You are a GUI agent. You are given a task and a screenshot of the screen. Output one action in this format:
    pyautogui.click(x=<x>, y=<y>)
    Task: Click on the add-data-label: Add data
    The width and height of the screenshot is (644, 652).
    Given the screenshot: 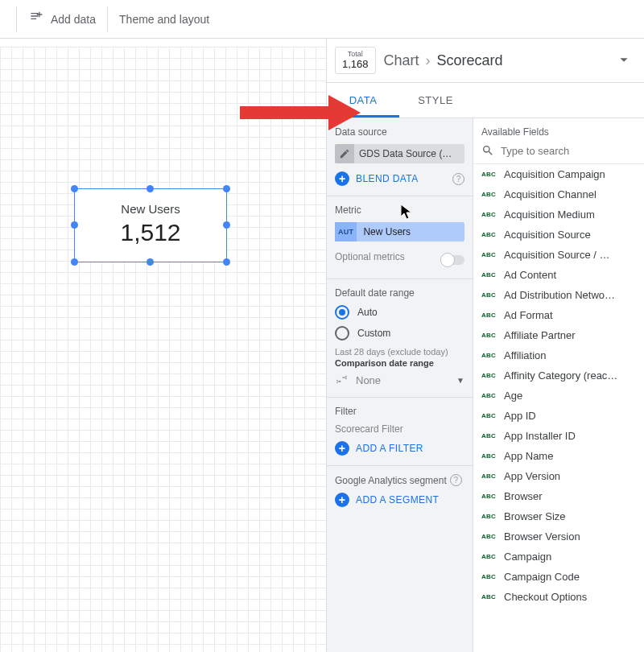 What is the action you would take?
    pyautogui.click(x=73, y=19)
    